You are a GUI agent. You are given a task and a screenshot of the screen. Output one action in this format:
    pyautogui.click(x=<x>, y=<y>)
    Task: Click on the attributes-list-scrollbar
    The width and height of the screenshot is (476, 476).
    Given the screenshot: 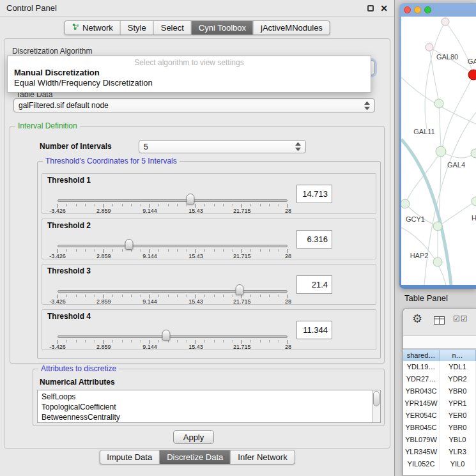 What is the action you would take?
    pyautogui.click(x=376, y=406)
    